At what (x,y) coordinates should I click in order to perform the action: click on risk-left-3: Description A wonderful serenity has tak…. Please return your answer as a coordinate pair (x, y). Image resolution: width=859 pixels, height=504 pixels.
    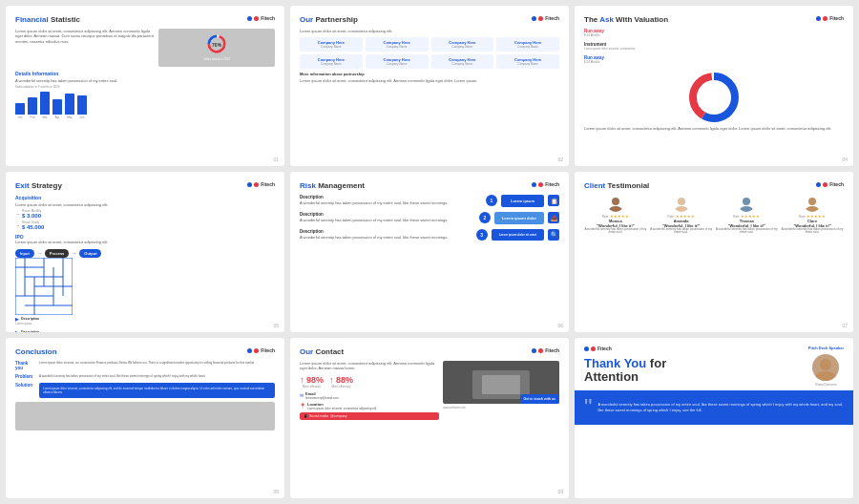
    Looking at the image, I should click on (386, 235).